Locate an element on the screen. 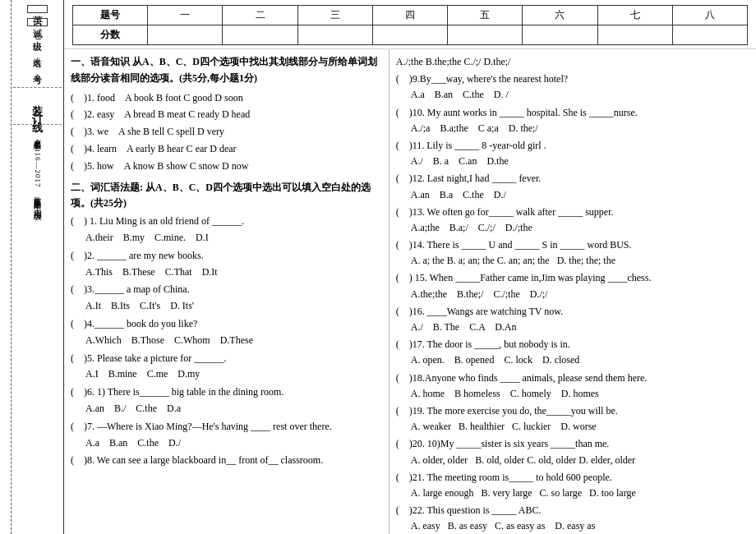  s1-q2-paren: ( ) is located at coordinates (79, 114).